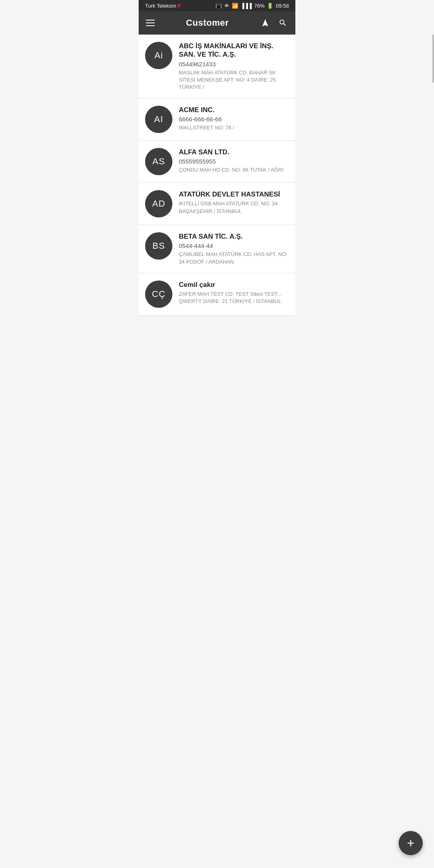 The image size is (434, 868). I want to click on avatar: AS, so click(159, 162).